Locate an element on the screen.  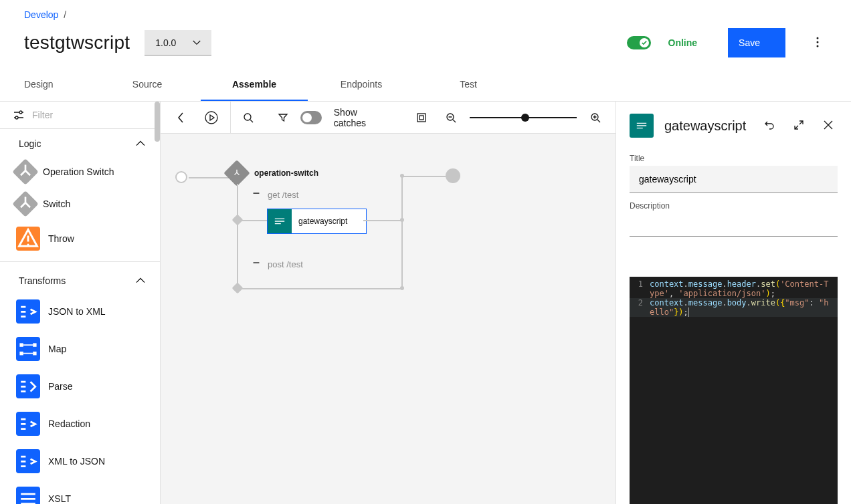
fit-screen-icon is located at coordinates (421, 118).